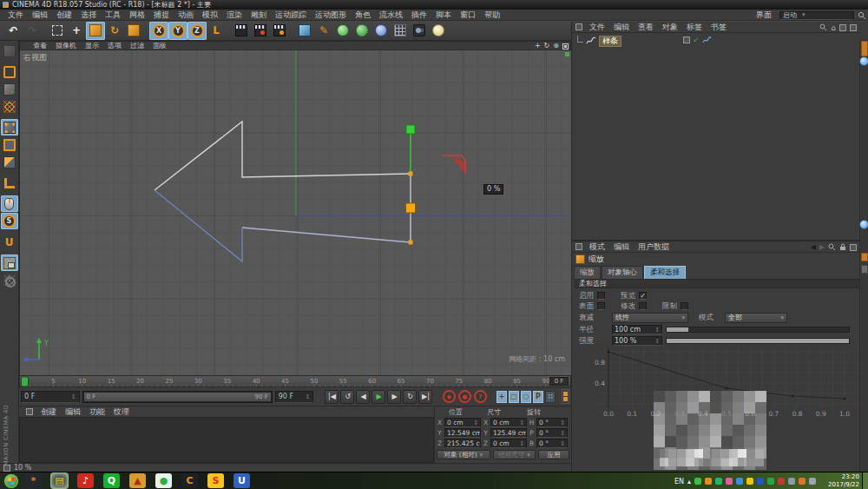 The height and width of the screenshot is (489, 868). I want to click on tray-ie, so click(760, 481).